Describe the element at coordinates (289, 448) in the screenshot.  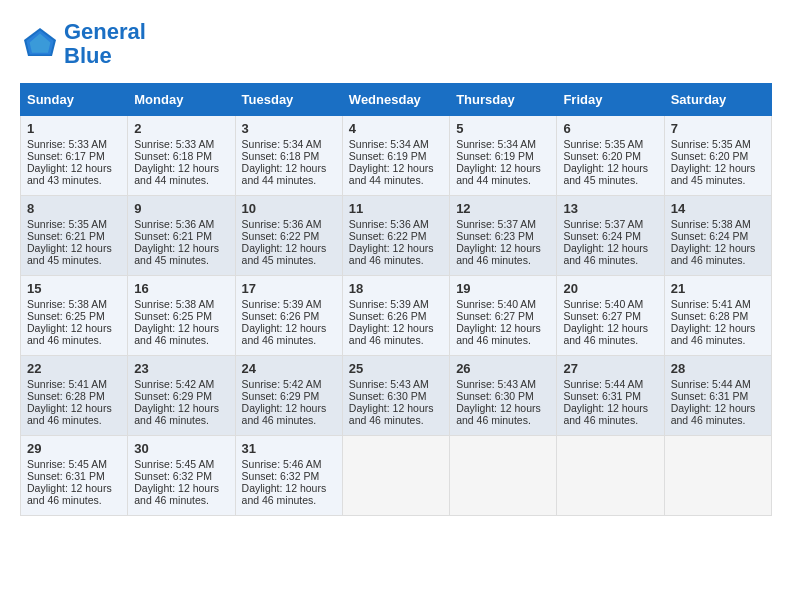
I see `day-number: 31` at that location.